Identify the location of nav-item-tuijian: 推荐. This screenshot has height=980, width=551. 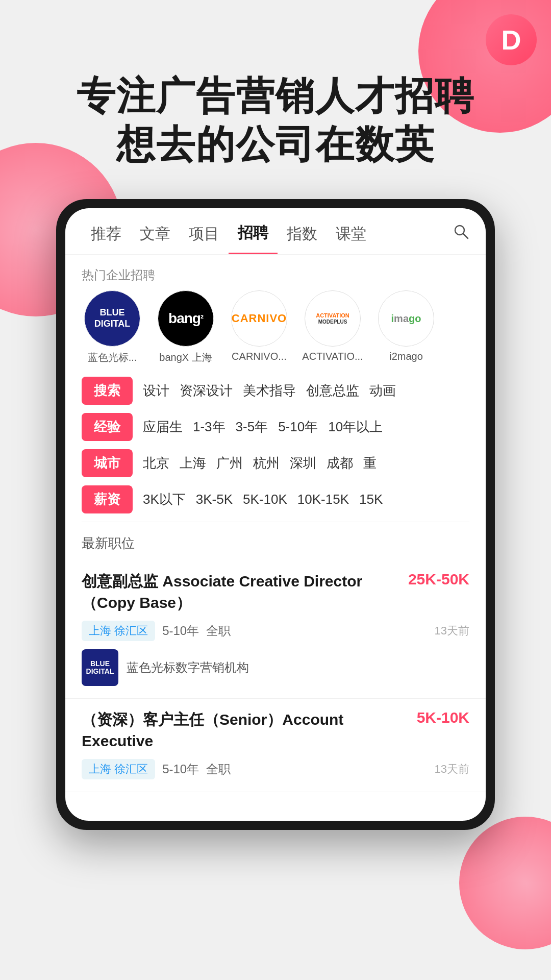
(106, 239).